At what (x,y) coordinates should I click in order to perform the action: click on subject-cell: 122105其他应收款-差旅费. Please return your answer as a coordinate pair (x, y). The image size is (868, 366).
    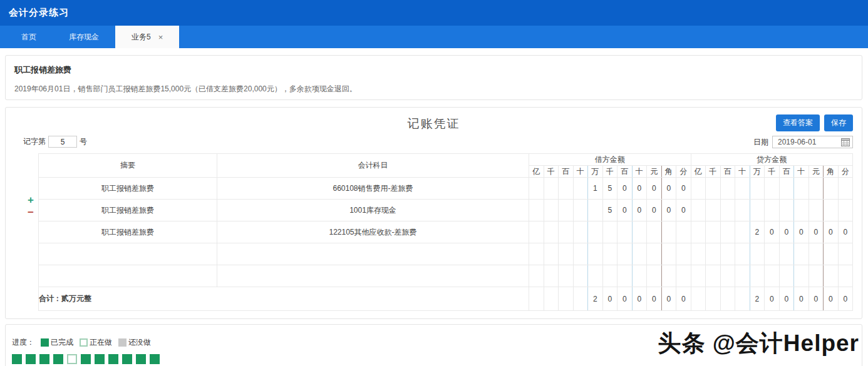
    Looking at the image, I should click on (373, 233).